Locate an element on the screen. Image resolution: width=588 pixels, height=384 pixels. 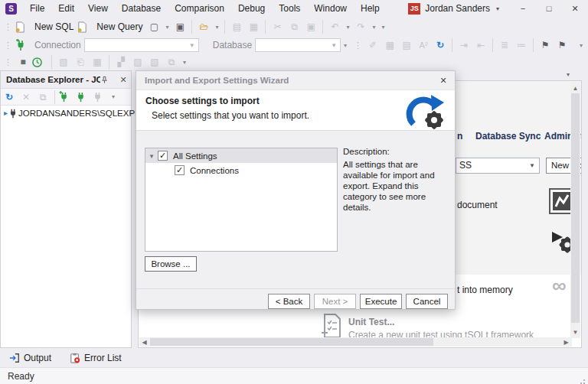
unit-test-tile-icon is located at coordinates (331, 326).